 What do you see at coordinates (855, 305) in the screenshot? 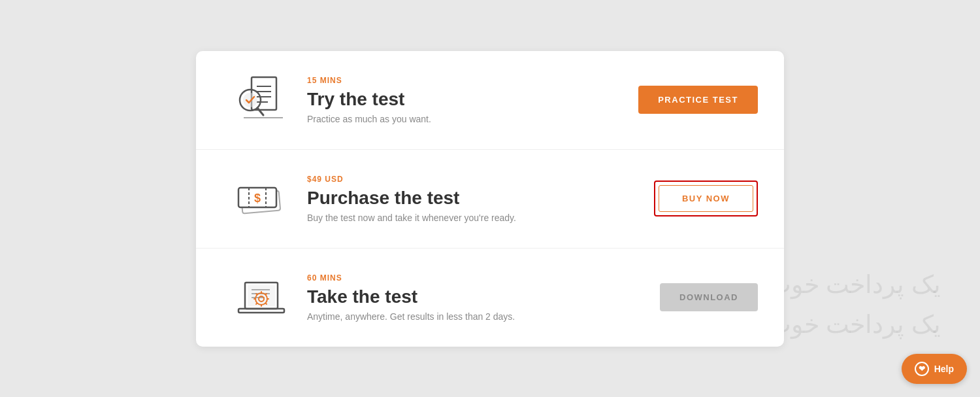
I see `watermark-fa: یک پرداخت خوب یک پرداخت خوب` at bounding box center [855, 305].